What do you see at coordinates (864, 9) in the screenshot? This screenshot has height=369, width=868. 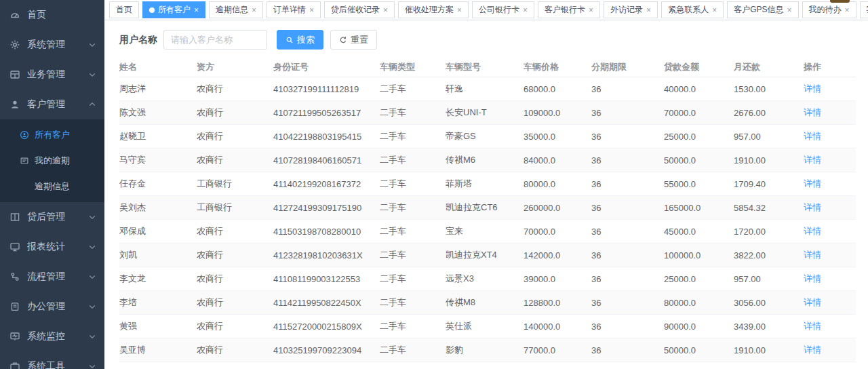 I see `tab: 我的流程 ×` at bounding box center [864, 9].